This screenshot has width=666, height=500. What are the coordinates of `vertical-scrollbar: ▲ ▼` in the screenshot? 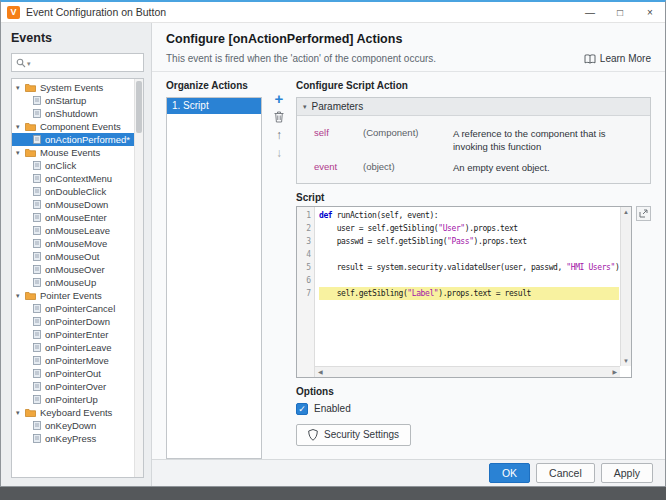 It's located at (626, 286).